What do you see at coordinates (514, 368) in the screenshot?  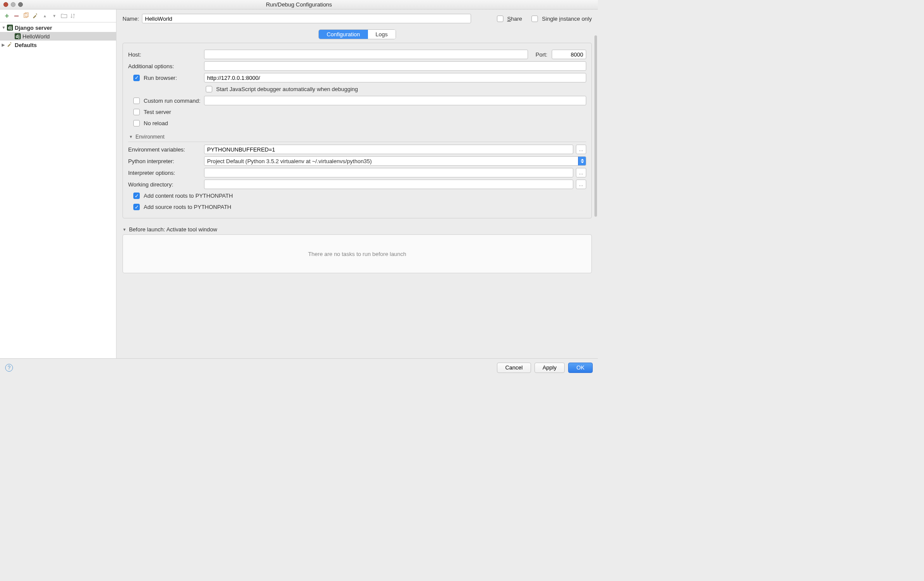 I see `cancel-button: Cancel` at bounding box center [514, 368].